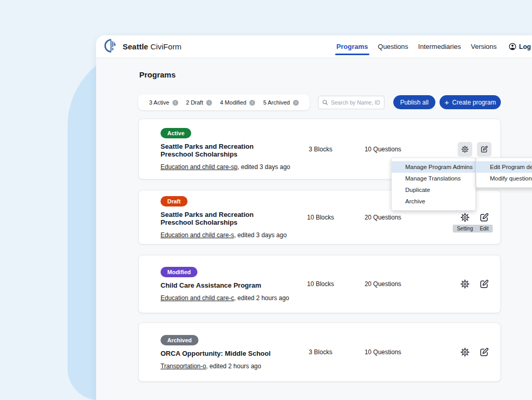  What do you see at coordinates (225, 149) in the screenshot?
I see `program-info: Active Seattle Parks and Recreation Pres…` at bounding box center [225, 149].